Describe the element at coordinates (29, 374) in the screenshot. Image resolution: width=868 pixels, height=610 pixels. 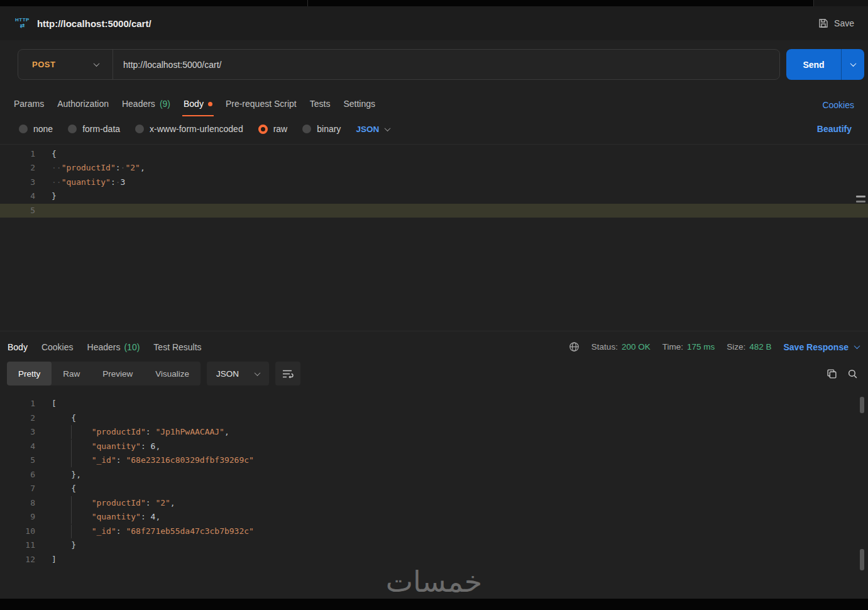
I see `view-tab-pretty: Pretty` at that location.